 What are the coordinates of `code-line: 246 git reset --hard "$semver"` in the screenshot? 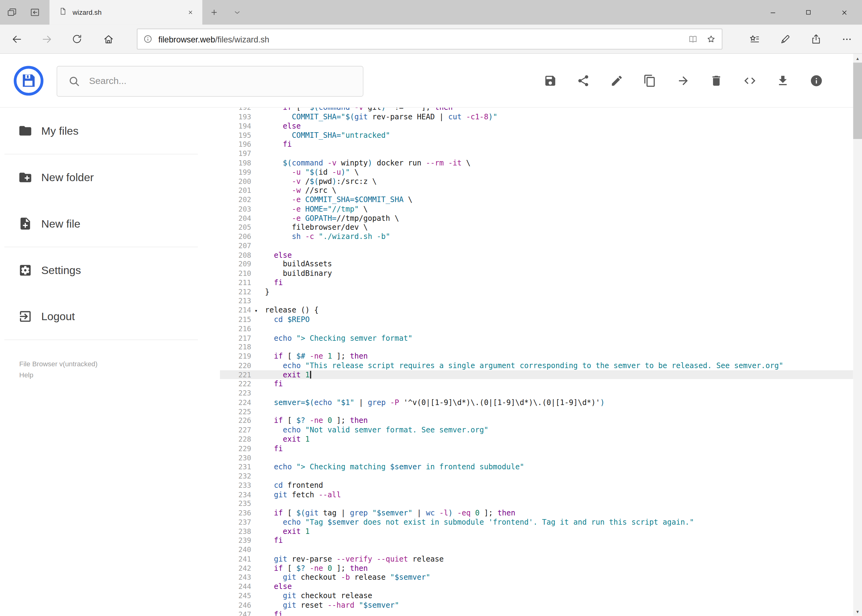 It's located at (537, 605).